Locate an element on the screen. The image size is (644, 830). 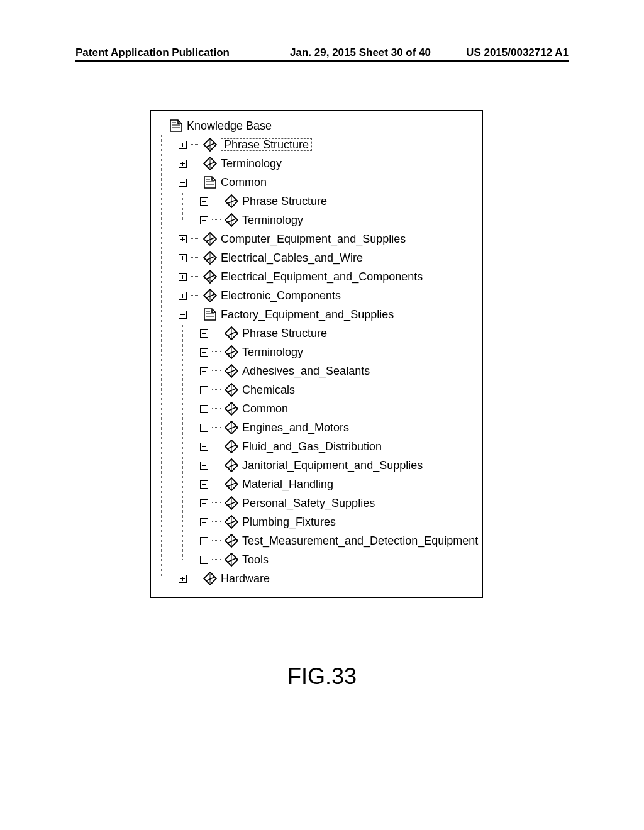
tree-item-label: Common is located at coordinates (244, 182).